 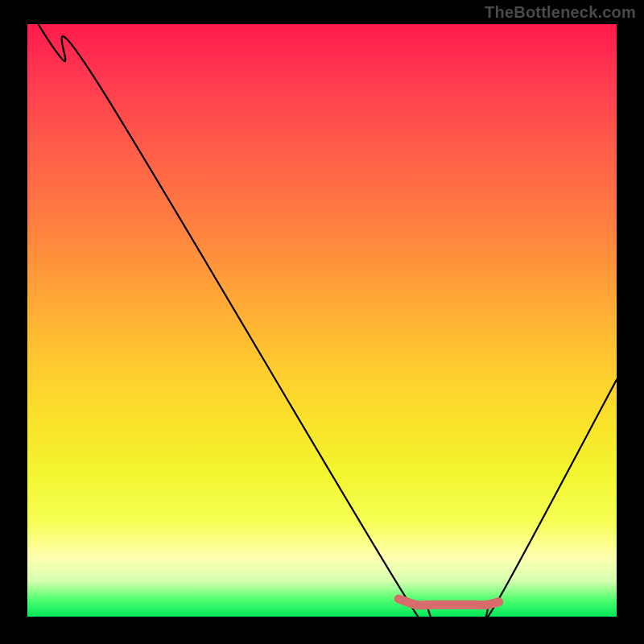 I want to click on highlight-segment, so click(x=448, y=602).